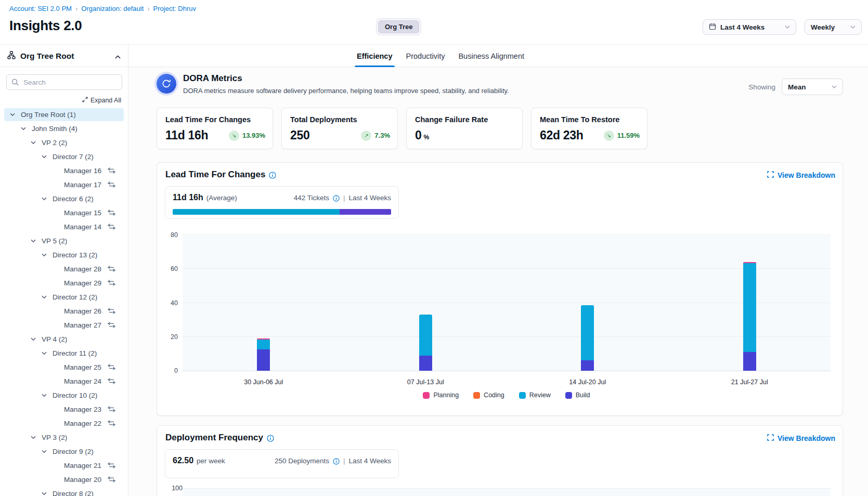 The width and height of the screenshot is (868, 496). I want to click on y-tick-label: 0, so click(167, 371).